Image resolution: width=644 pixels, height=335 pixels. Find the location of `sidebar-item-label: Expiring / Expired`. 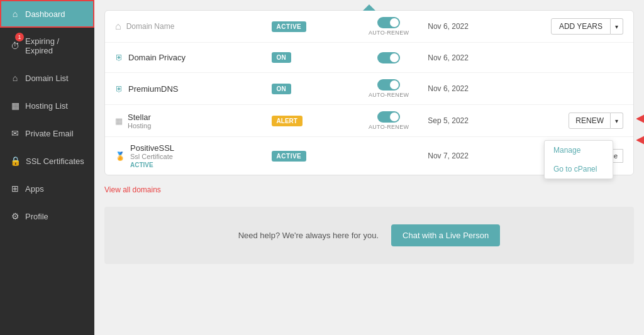

sidebar-item-label: Expiring / Expired is located at coordinates (55, 46).